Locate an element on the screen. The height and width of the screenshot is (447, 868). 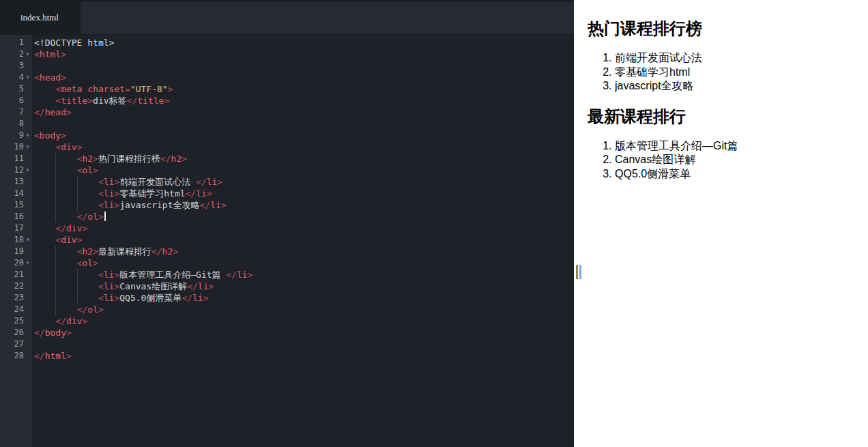
preview-ordered-list: 前端开发面试心法零基础学习htmljavascript全攻略 is located at coordinates (725, 72).